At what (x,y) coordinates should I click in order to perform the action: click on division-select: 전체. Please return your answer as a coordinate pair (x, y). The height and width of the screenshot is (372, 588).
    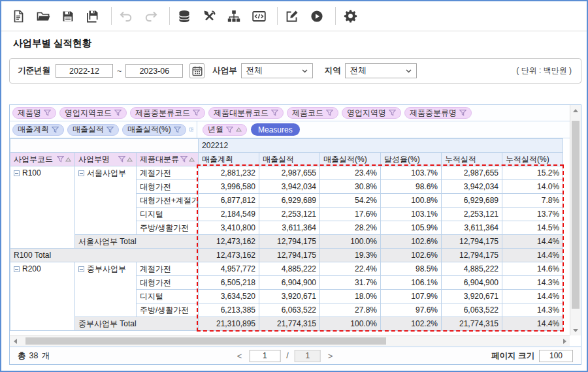
    Looking at the image, I should click on (277, 70).